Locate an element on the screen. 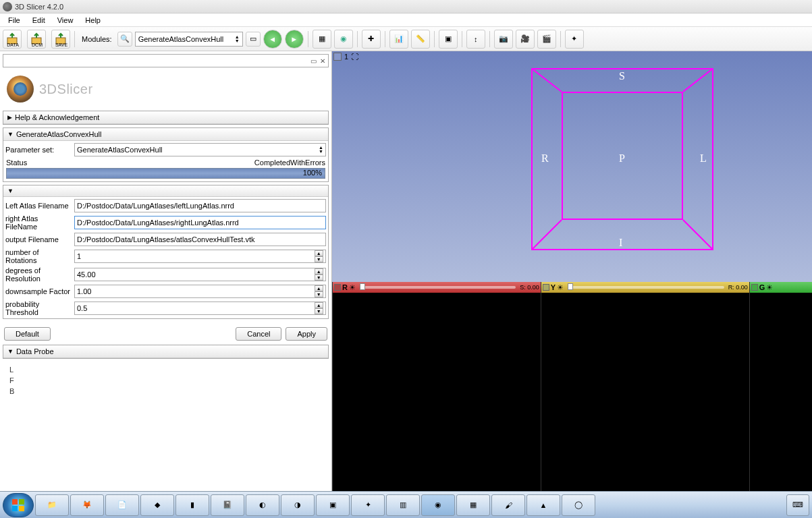 The height and width of the screenshot is (518, 812). green-letter: G is located at coordinates (763, 287).